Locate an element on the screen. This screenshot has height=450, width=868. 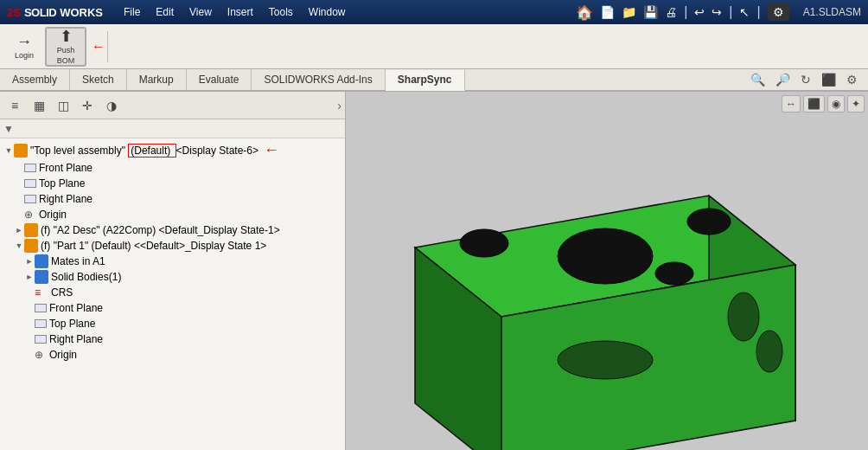
menu-view: View is located at coordinates (201, 12).